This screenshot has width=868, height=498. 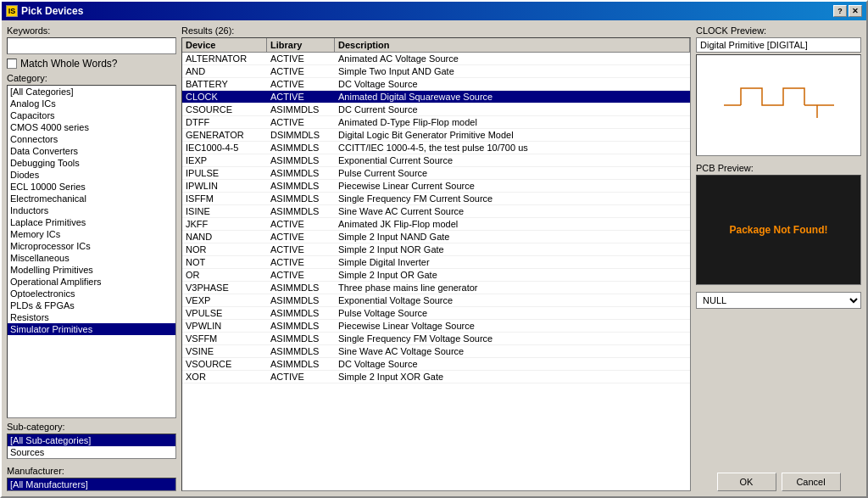 What do you see at coordinates (92, 92) in the screenshot?
I see `category-list-item: [All Categories]` at bounding box center [92, 92].